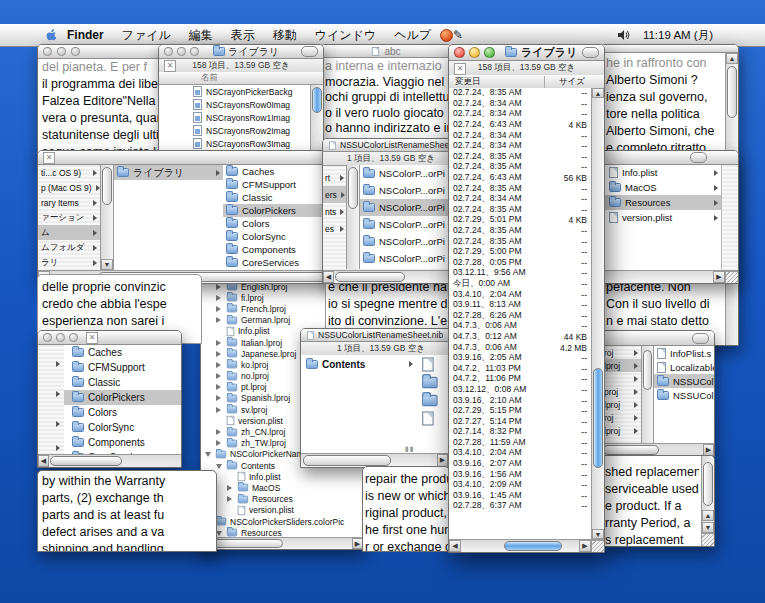  Describe the element at coordinates (69, 202) in the screenshot. I see `column-item: rary Items` at that location.